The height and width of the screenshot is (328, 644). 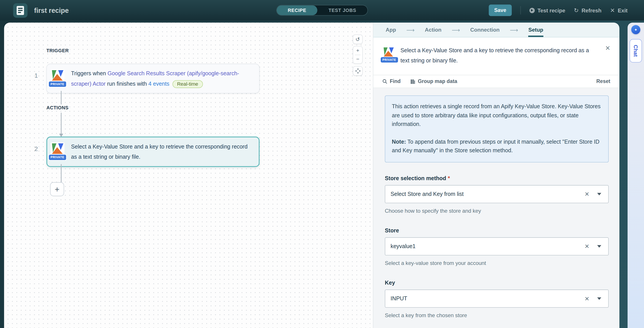 I want to click on field-helper-text: Choose how to specify the store and key, so click(x=497, y=211).